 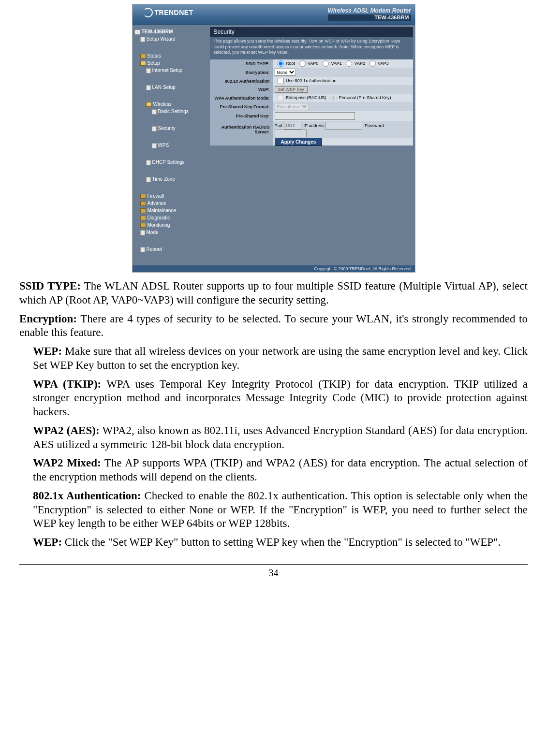 What do you see at coordinates (274, 269) in the screenshot?
I see `copyright: Copyright © 2009 TRENDnet. All Rights Re…` at bounding box center [274, 269].